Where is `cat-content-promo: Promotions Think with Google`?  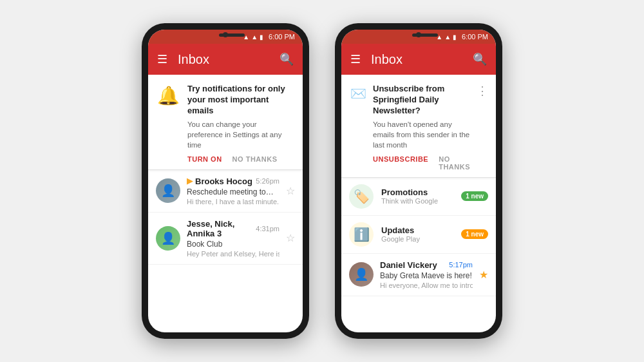 cat-content-promo: Promotions Think with Google is located at coordinates (417, 196).